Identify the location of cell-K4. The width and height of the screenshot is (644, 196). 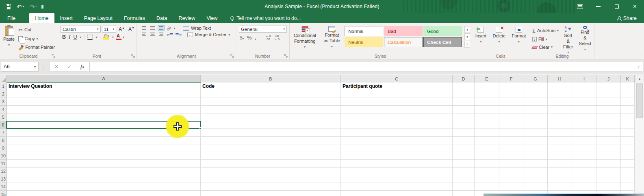
(628, 110).